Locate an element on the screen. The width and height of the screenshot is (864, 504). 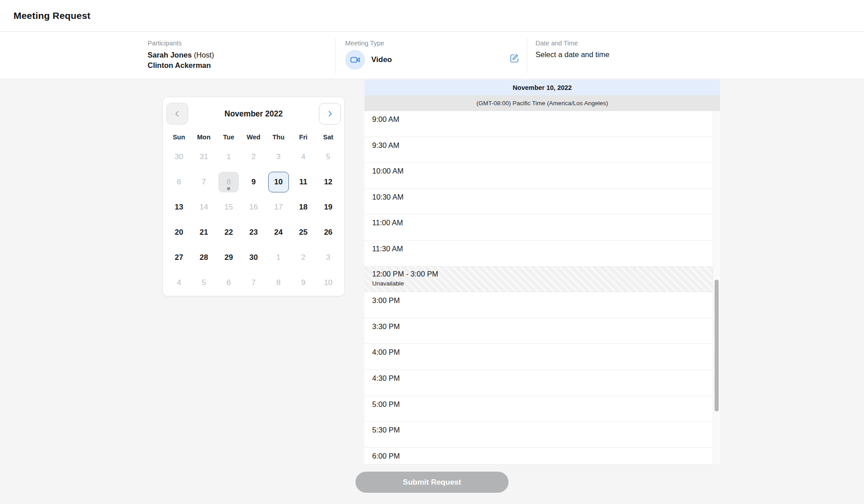
calendar-day-number: 10 is located at coordinates (328, 283).